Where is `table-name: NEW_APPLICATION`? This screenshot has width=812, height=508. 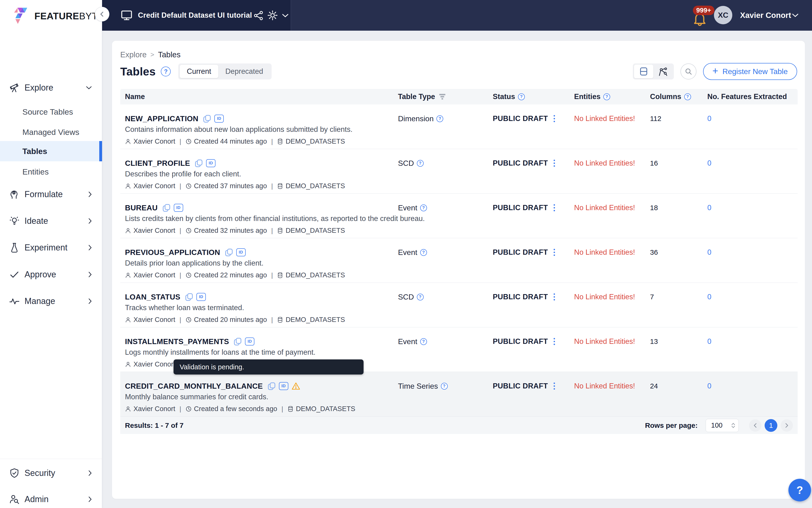
table-name: NEW_APPLICATION is located at coordinates (162, 119).